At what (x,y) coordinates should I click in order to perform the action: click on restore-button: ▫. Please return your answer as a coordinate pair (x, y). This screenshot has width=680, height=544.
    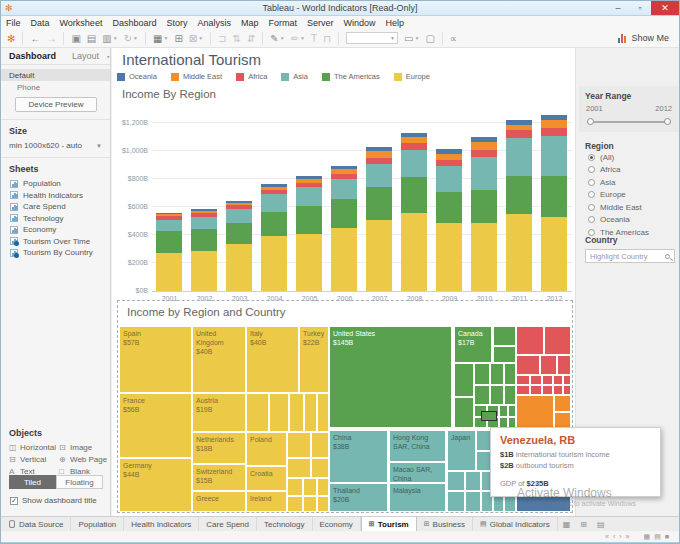
    Looking at the image, I should click on (640, 8).